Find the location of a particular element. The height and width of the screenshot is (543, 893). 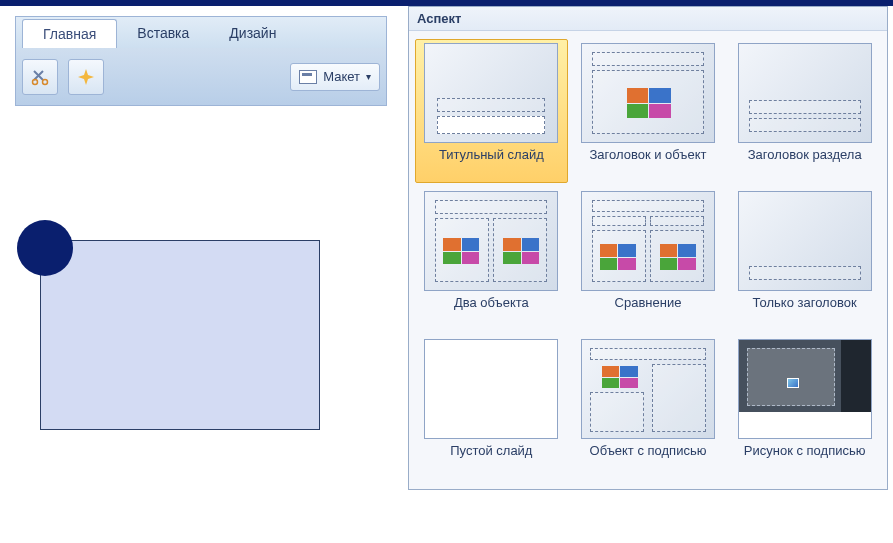

scissors-icon is located at coordinates (40, 77).